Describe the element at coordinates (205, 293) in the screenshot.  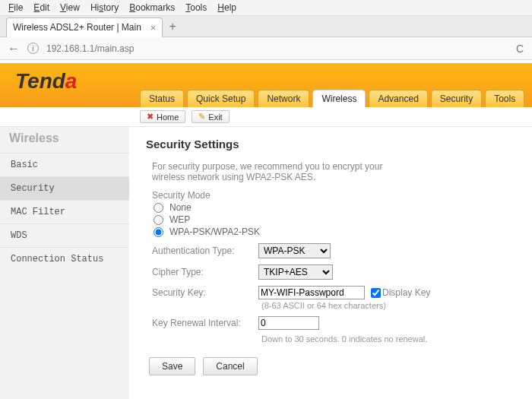
I see `security-key-label: Security Key:` at that location.